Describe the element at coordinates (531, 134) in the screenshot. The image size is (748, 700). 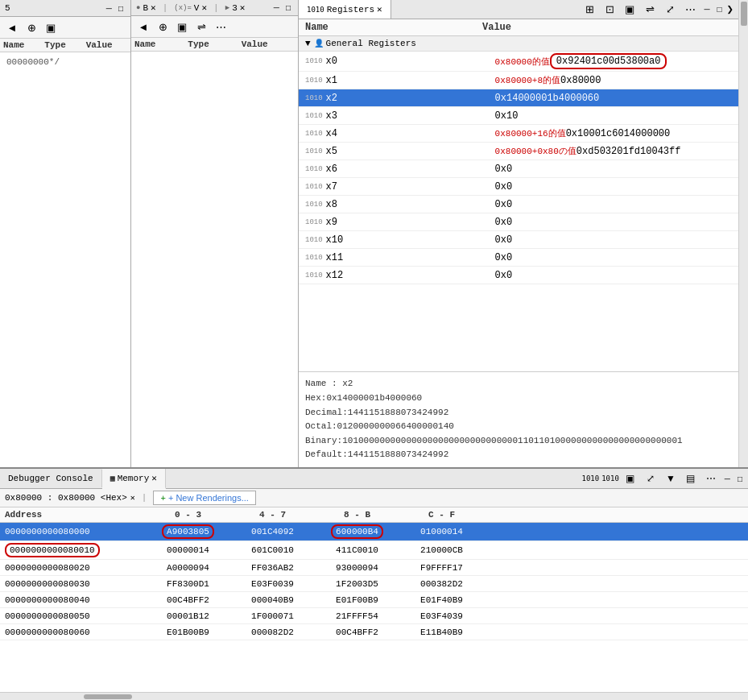
I see `reg-annotation-x4: 0x80000+16的值` at that location.